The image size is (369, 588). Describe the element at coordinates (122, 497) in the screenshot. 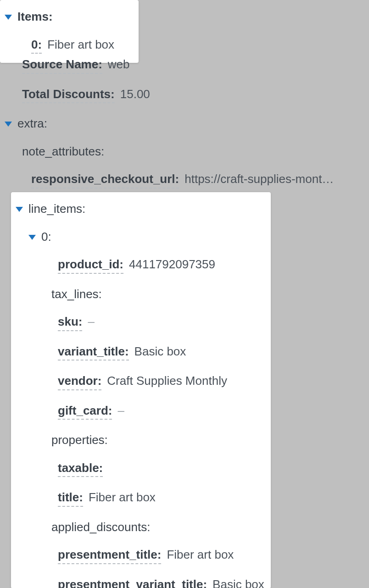

I see `title-value: Fiber art box` at that location.